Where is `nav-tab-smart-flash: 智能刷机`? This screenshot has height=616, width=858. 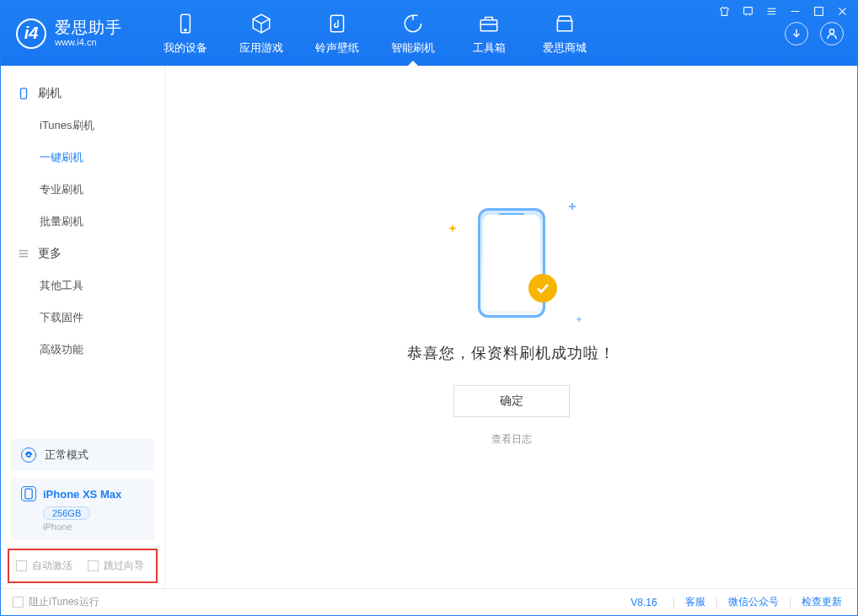
nav-tab-smart-flash: 智能刷机 is located at coordinates (413, 34).